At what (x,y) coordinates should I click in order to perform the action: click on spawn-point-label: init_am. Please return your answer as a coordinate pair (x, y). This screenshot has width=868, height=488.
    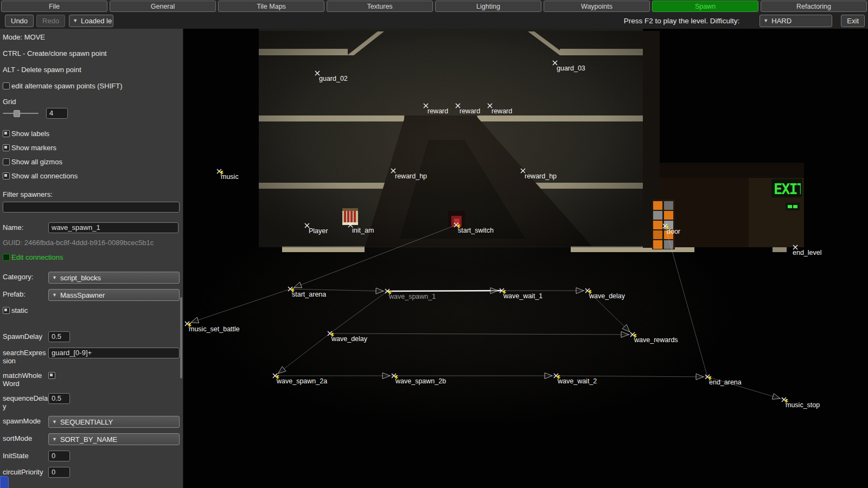
    Looking at the image, I should click on (363, 230).